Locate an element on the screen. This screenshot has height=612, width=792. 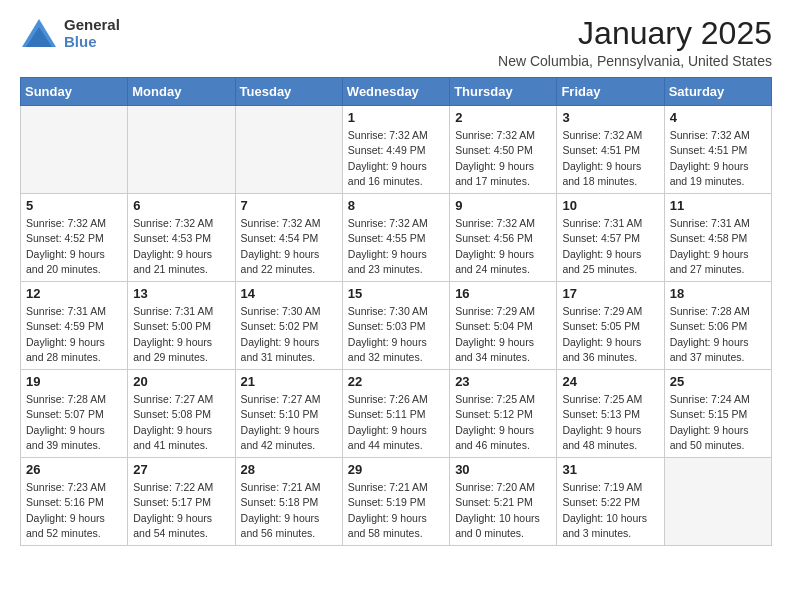
day-info: Sunrise: 7:31 AMSunset: 5:00 PMDaylight:… is located at coordinates (181, 334).